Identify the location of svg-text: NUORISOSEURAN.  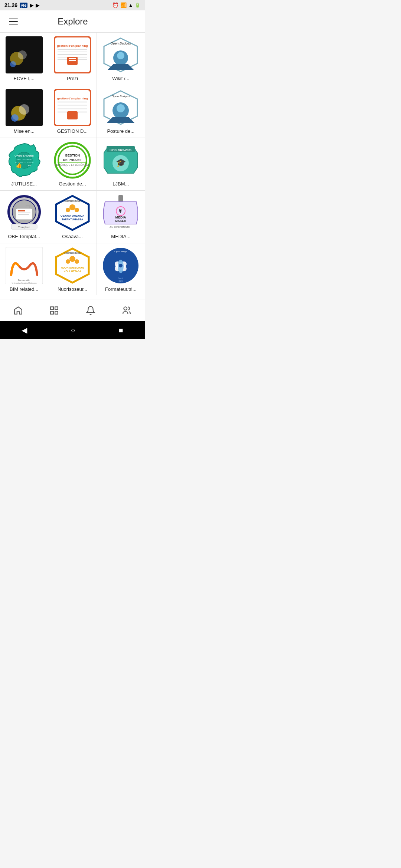
(72, 268).